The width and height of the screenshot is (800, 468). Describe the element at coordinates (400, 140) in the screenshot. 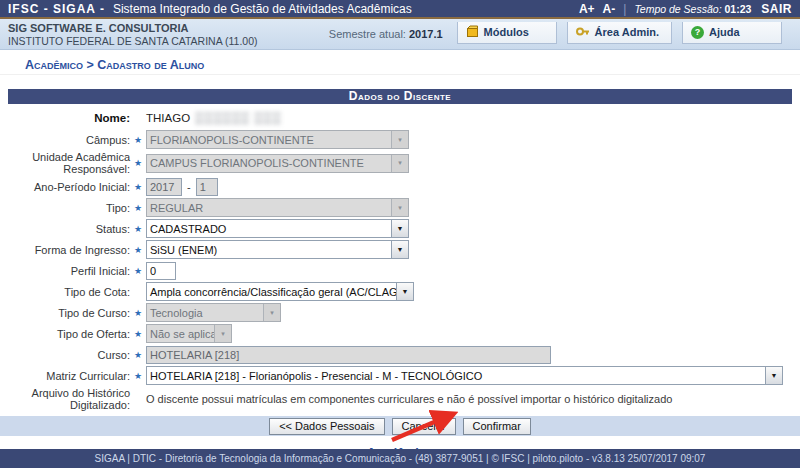

I see `field-row-campus: Câmpus: ★ FLORIANOPOLIS-CONTINENTE ▾` at that location.